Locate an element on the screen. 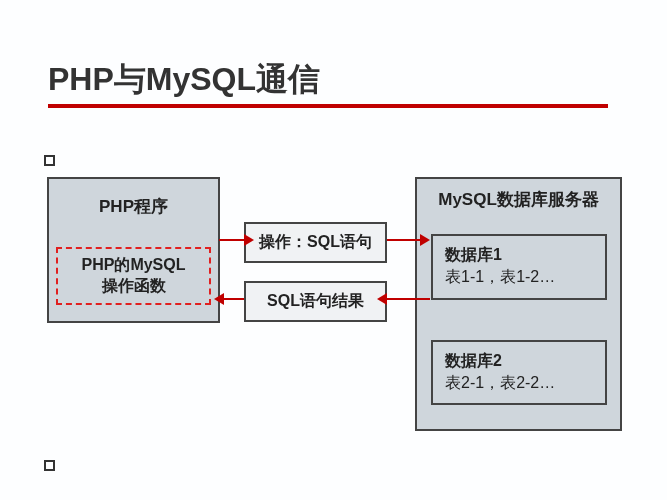 The width and height of the screenshot is (667, 500). sql-result-box: SQL语句结果 is located at coordinates (316, 302).